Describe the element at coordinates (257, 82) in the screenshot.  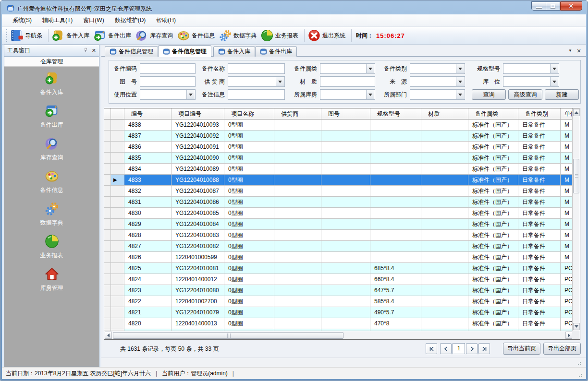
I see `form-field-select-r1c1` at that location.